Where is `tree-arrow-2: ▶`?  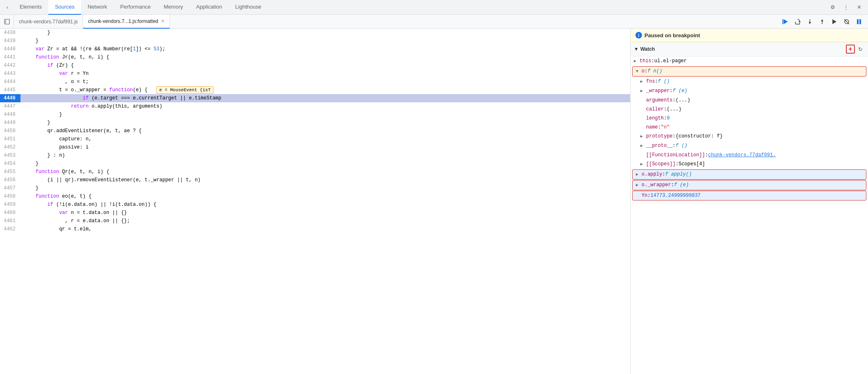
tree-arrow-2: ▶ is located at coordinates (643, 82).